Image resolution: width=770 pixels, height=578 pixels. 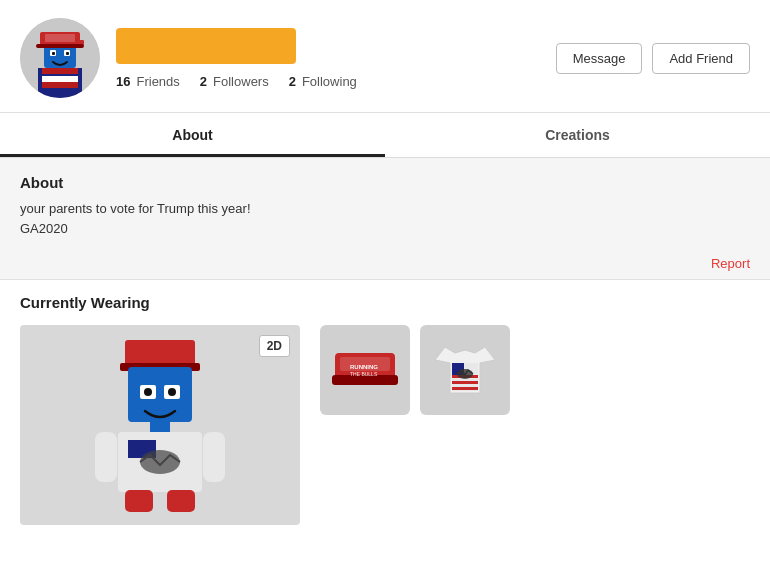 I want to click on profile-info: 16 Friends 2 Followers 2 Following, so click(x=328, y=58).